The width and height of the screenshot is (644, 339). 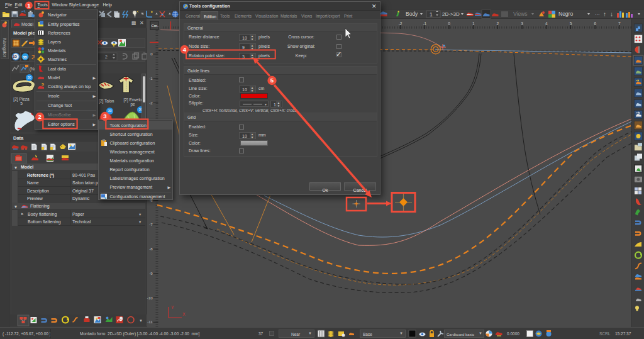 I want to click on svg-text: Negro, so click(x=566, y=14).